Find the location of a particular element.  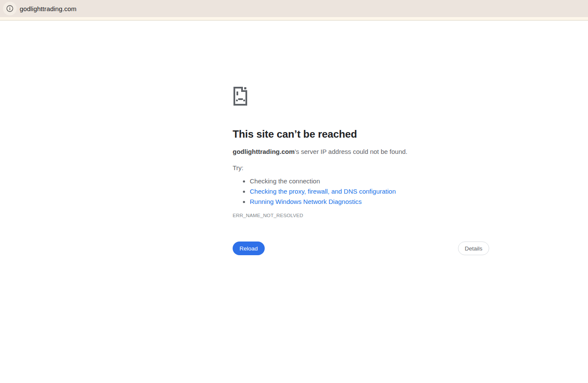

error-title: This site can’t be reached is located at coordinates (361, 134).